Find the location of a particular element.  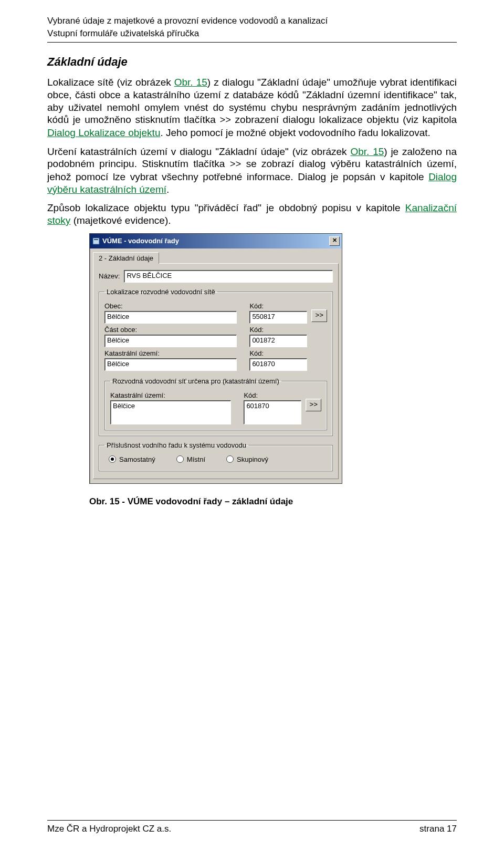

cast-kod-input: 001872 is located at coordinates (278, 341).